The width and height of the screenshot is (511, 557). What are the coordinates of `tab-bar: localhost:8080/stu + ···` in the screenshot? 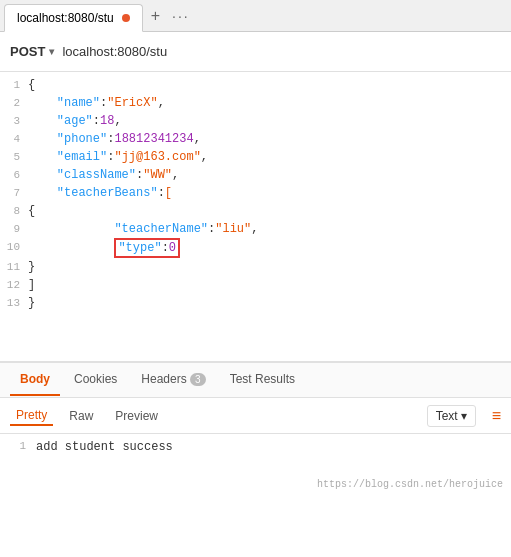 It's located at (256, 16).